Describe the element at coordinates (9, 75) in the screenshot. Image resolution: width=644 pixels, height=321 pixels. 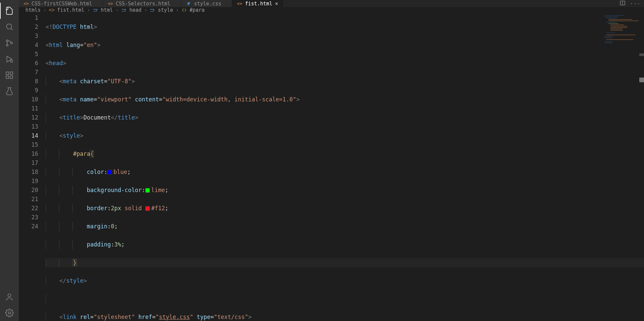
I see `extensions-icon` at that location.